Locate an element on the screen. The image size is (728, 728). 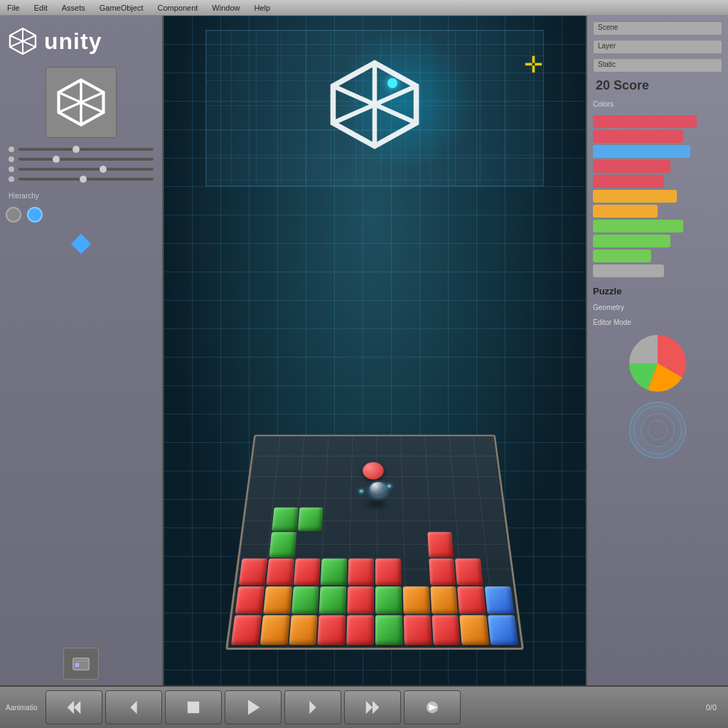
menu-assets: Assets is located at coordinates (74, 8).